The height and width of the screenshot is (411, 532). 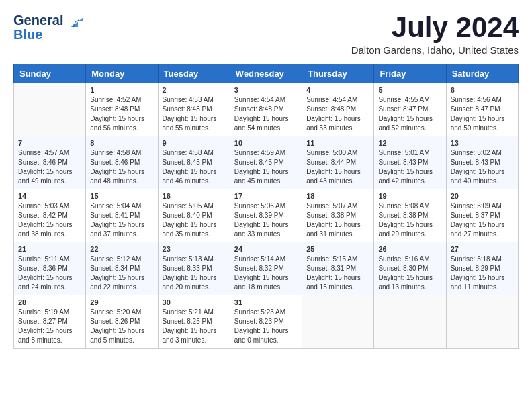 What do you see at coordinates (338, 143) in the screenshot?
I see `day-number: 11` at bounding box center [338, 143].